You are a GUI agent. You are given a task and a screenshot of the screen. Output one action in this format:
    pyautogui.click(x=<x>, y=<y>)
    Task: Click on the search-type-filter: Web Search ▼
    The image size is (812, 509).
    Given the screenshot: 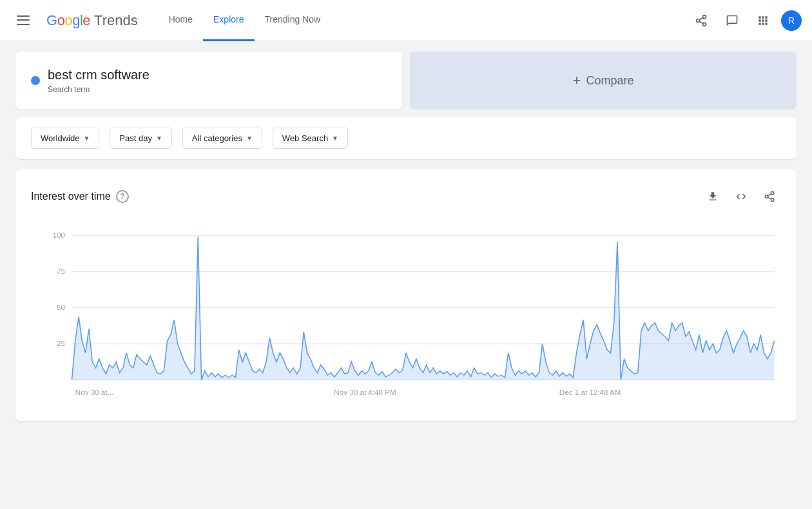 What is the action you would take?
    pyautogui.click(x=311, y=138)
    